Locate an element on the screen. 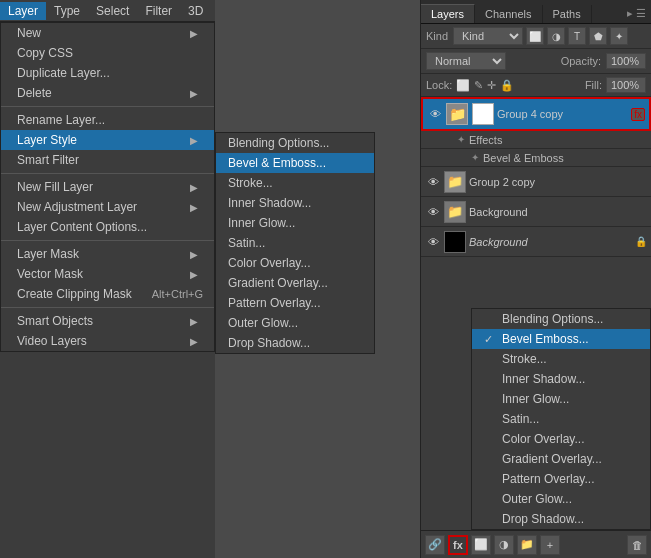  fxpopup-inner-shadow: Inner Shadow... is located at coordinates (561, 379).